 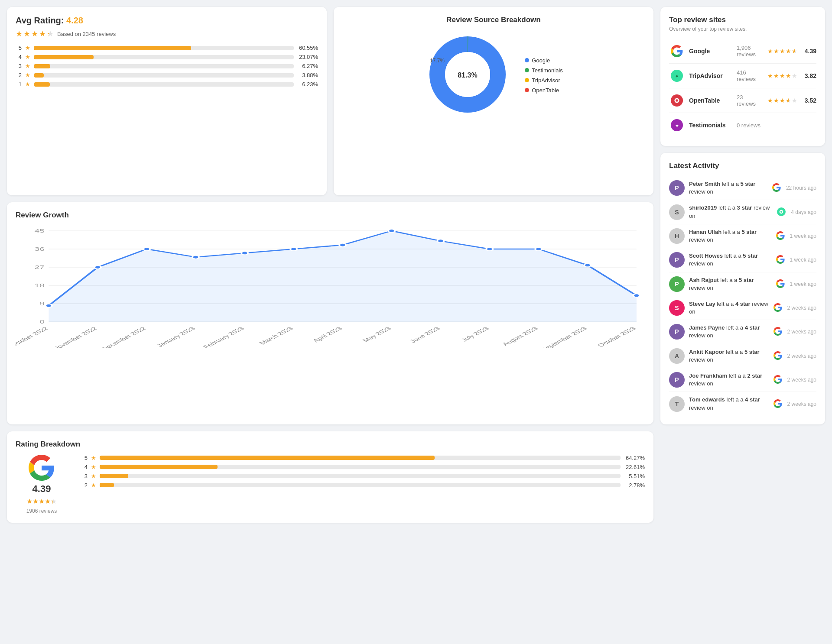 What do you see at coordinates (743, 212) in the screenshot?
I see `activity-item: S shirlo2019 left a a 3 star review on 4…` at bounding box center [743, 212].